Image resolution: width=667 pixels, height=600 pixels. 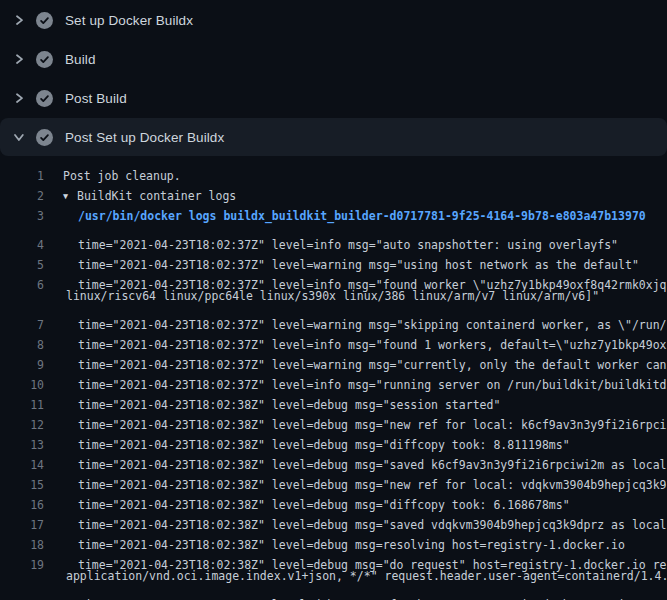 What do you see at coordinates (366, 576) in the screenshot?
I see `log-text: application/vnd.oci.image.index.v1+json,…` at bounding box center [366, 576].